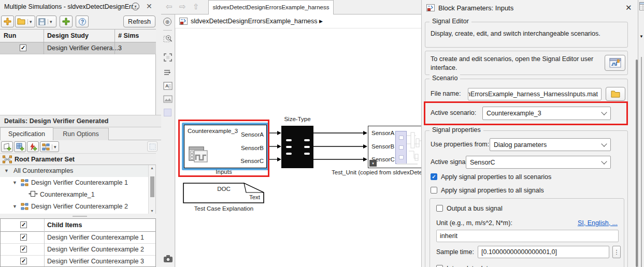  What do you see at coordinates (598, 223) in the screenshot?
I see `unit-systems-link: SI, English, ...` at bounding box center [598, 223].